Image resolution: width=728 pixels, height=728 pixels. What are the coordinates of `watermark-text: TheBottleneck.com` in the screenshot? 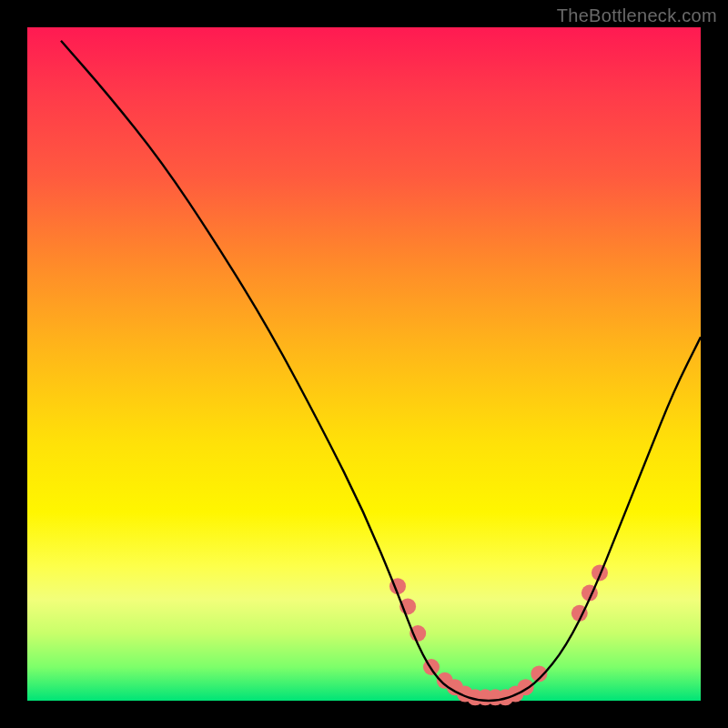 It's located at (637, 16).